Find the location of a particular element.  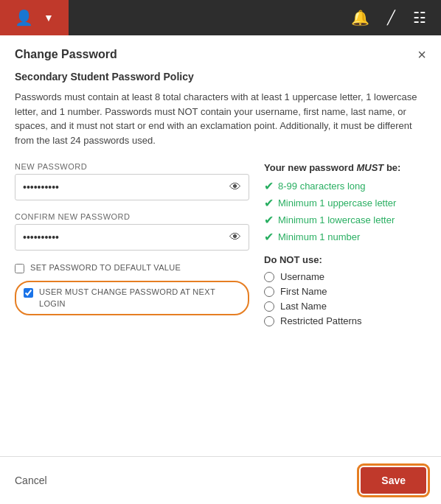

chevron-down-icon: ▼ is located at coordinates (49, 18).